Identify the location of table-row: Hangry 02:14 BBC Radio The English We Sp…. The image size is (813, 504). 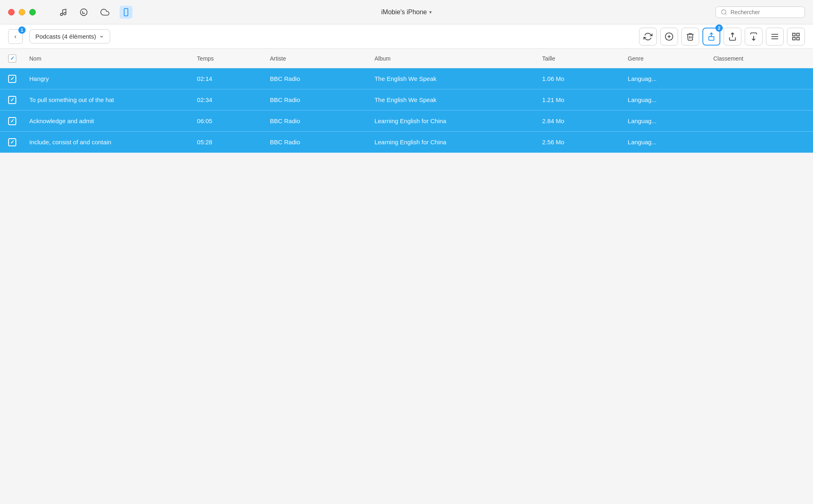
(406, 79).